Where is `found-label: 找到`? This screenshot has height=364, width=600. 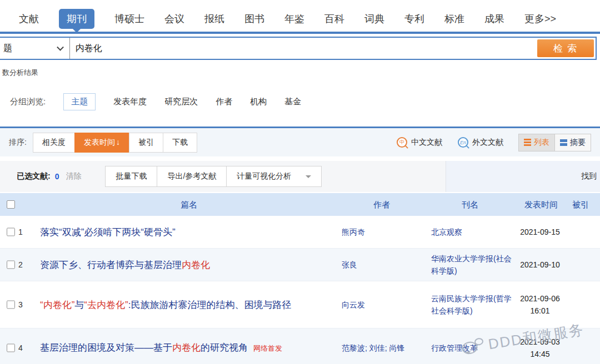
found-label: 找到 is located at coordinates (589, 176).